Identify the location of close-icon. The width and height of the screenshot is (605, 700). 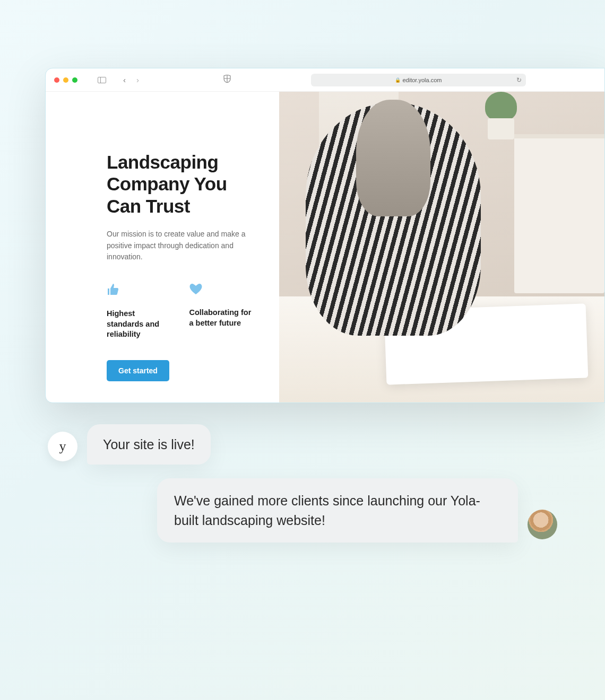
(57, 80).